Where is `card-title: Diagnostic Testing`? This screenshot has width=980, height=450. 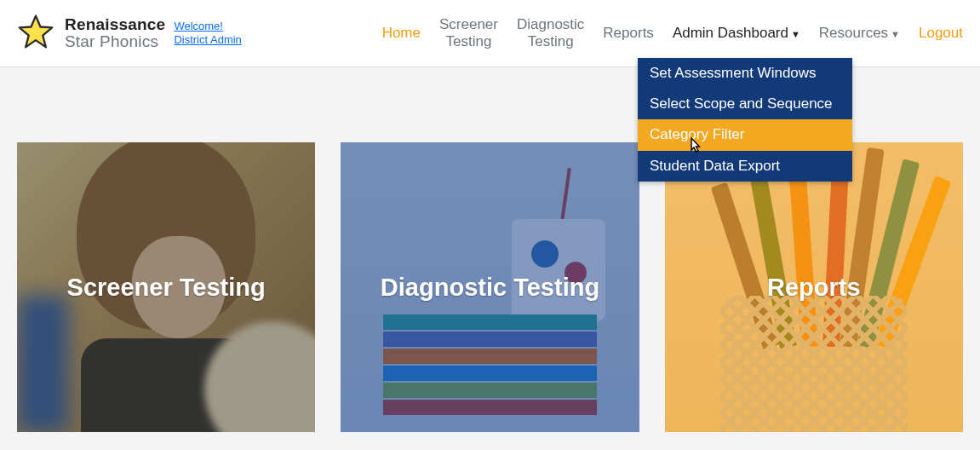
card-title: Diagnostic Testing is located at coordinates (490, 288).